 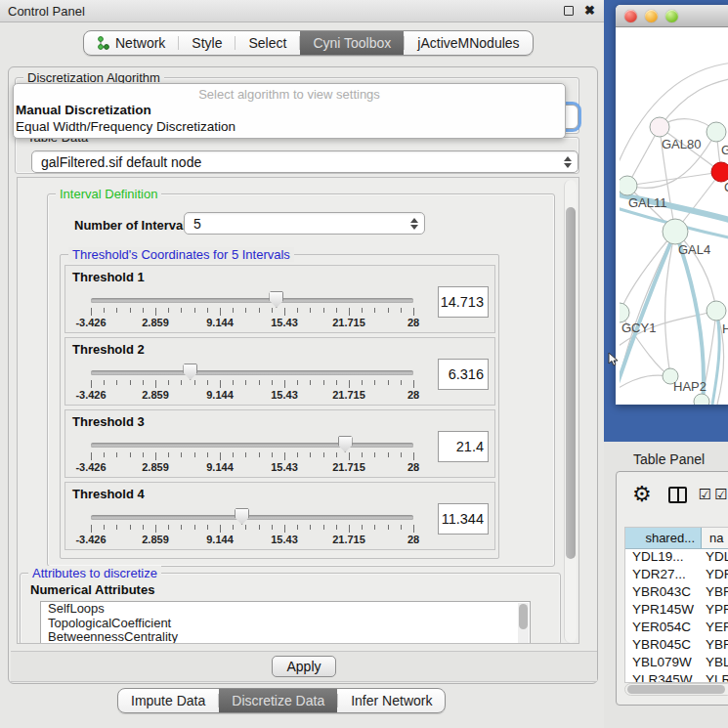 What do you see at coordinates (207, 43) in the screenshot?
I see `tab-style: Style` at bounding box center [207, 43].